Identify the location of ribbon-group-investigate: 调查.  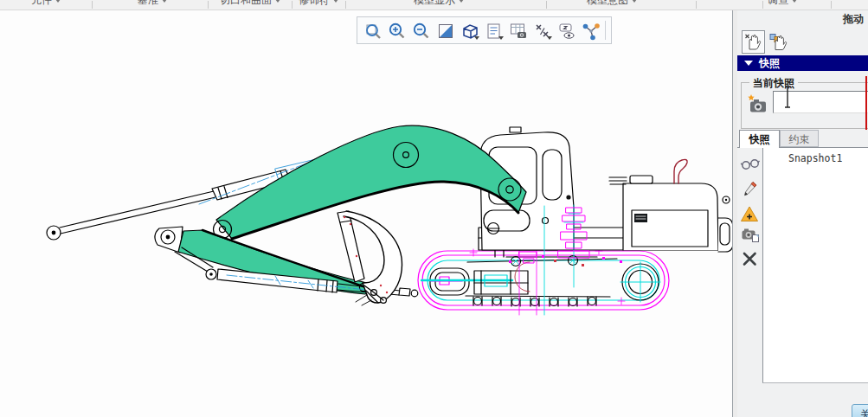
(782, 3).